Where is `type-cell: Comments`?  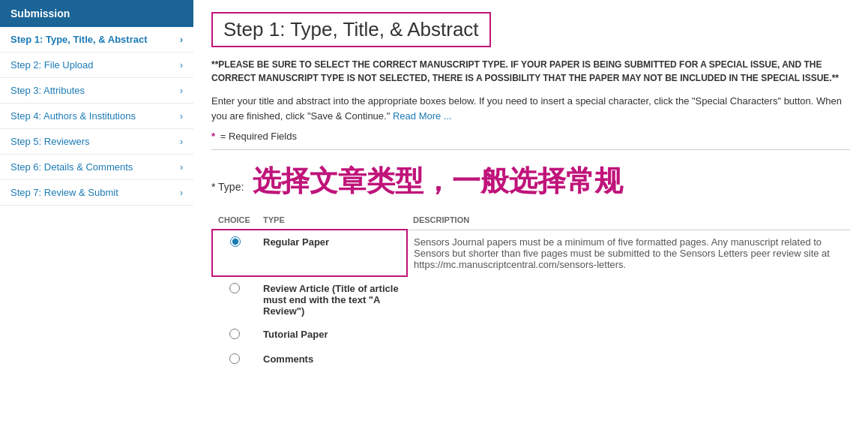
type-cell: Comments is located at coordinates (332, 360).